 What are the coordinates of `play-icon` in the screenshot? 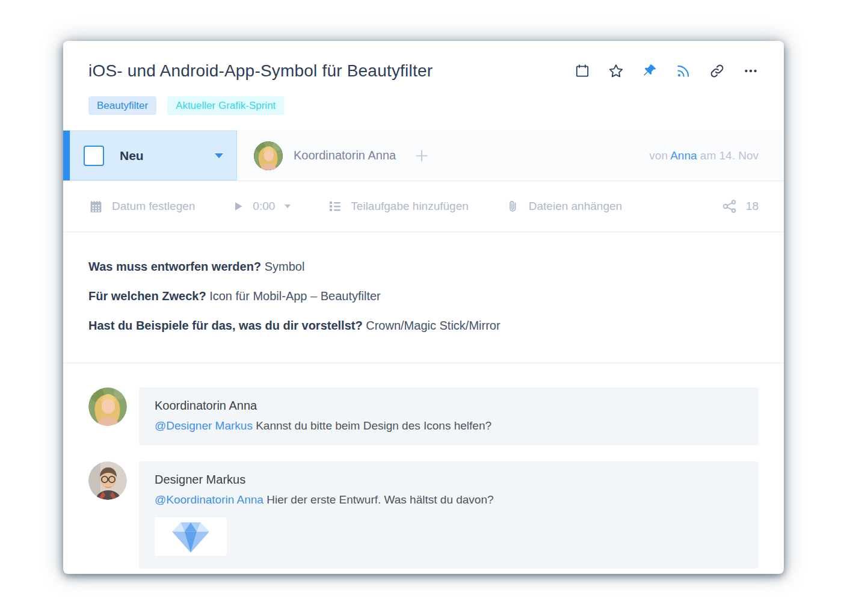 It's located at (238, 206).